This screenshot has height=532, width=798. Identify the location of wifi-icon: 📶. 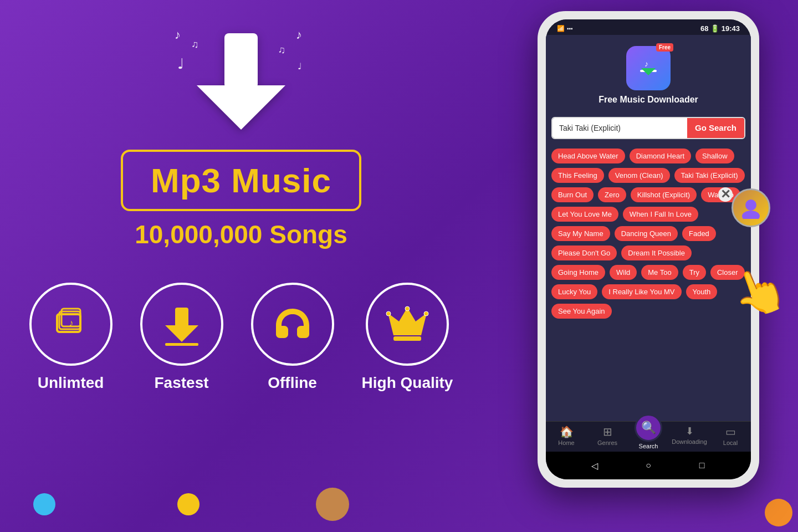
(561, 29).